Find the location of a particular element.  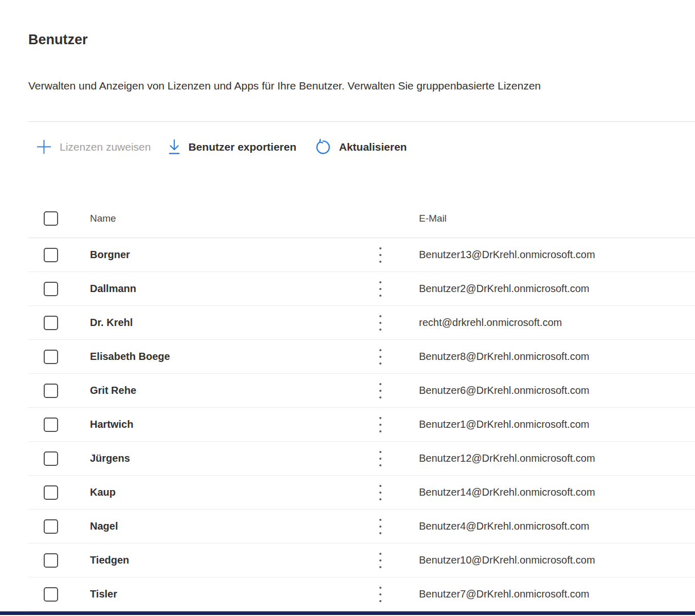

user-email: Benutzer12@DrKrehl.onmicrosoft.com is located at coordinates (544, 459).